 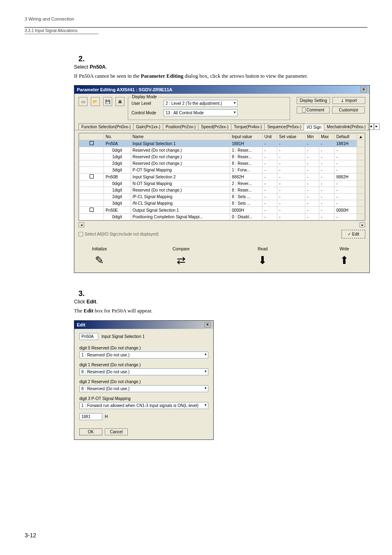 I want to click on table-row: Pn50BInput Signal Selection 28882H----88…, so click(x=222, y=177).